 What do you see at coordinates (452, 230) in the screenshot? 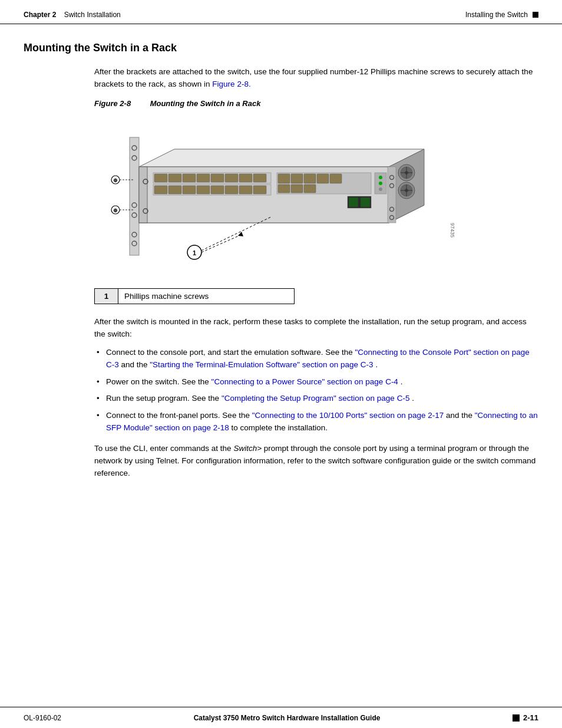
I see `svg-text: 97435` at bounding box center [452, 230].